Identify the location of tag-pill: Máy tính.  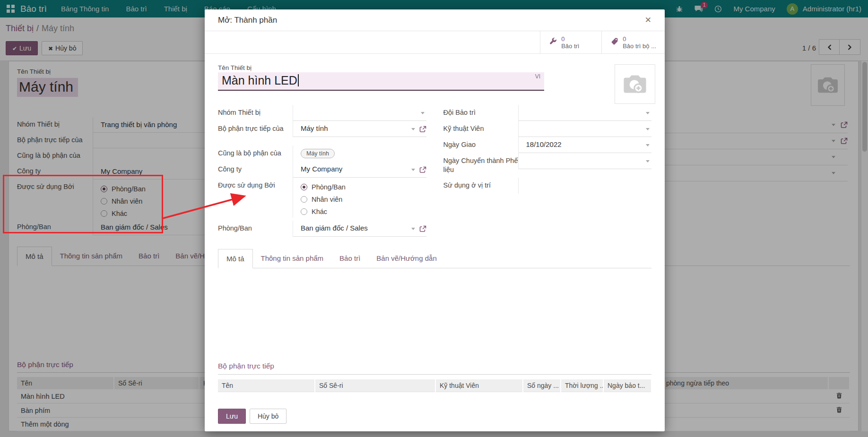
(318, 154).